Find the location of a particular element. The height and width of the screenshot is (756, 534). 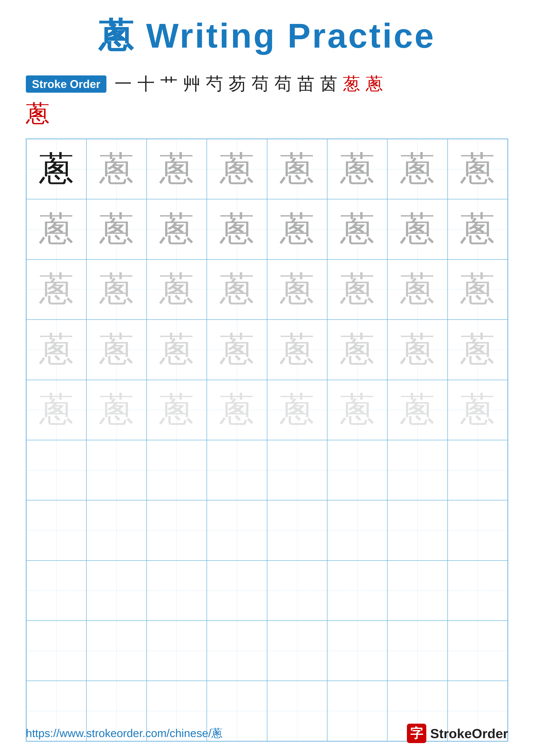

stroke-sequence: 一 十 艹 艸 芍 芴 苟 苟 苗 茵 葱 蔥 is located at coordinates (249, 84).